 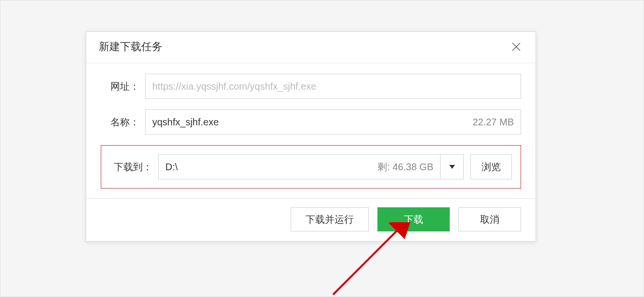 What do you see at coordinates (311, 167) in the screenshot?
I see `path-row-highlight: 下载到： 剩: 46.38 GB 浏览` at bounding box center [311, 167].